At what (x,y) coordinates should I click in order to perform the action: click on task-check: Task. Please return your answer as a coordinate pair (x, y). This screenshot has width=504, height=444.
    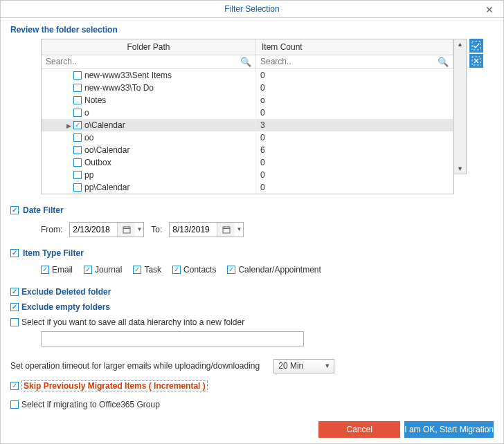
    Looking at the image, I should click on (147, 270).